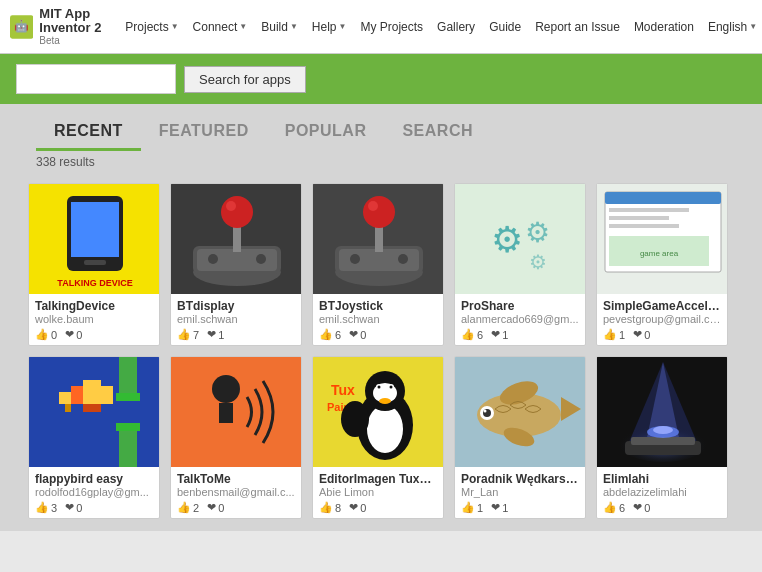  Describe the element at coordinates (520, 319) in the screenshot. I see `app-author: alanmercado669@gm...` at that location.